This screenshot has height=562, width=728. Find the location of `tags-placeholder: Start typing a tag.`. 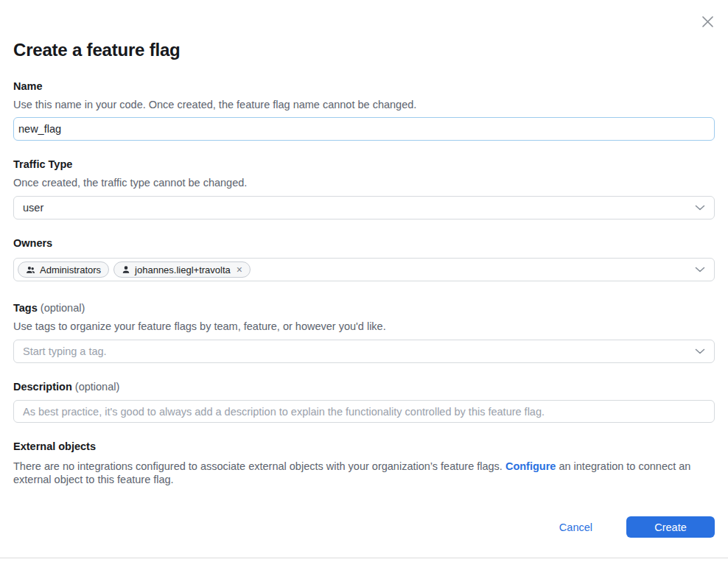

tags-placeholder: Start typing a tag. is located at coordinates (65, 351).